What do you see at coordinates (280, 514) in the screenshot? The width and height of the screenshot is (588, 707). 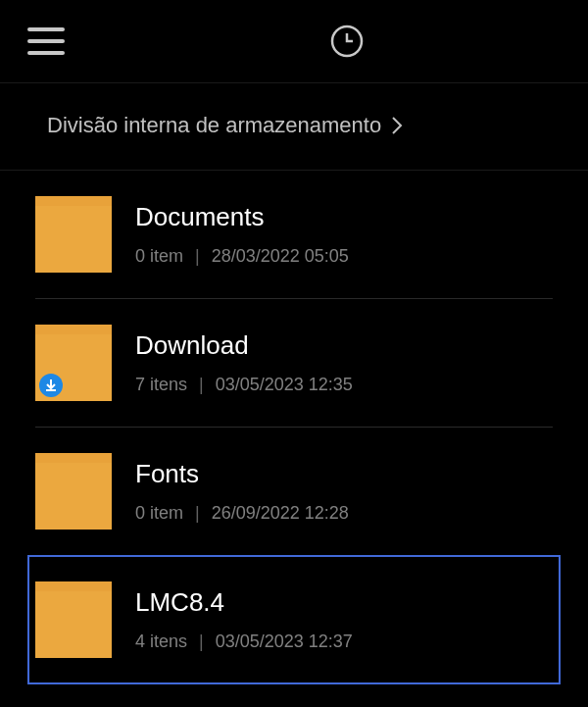 I see `file-date: 26/09/2022 12:28` at bounding box center [280, 514].